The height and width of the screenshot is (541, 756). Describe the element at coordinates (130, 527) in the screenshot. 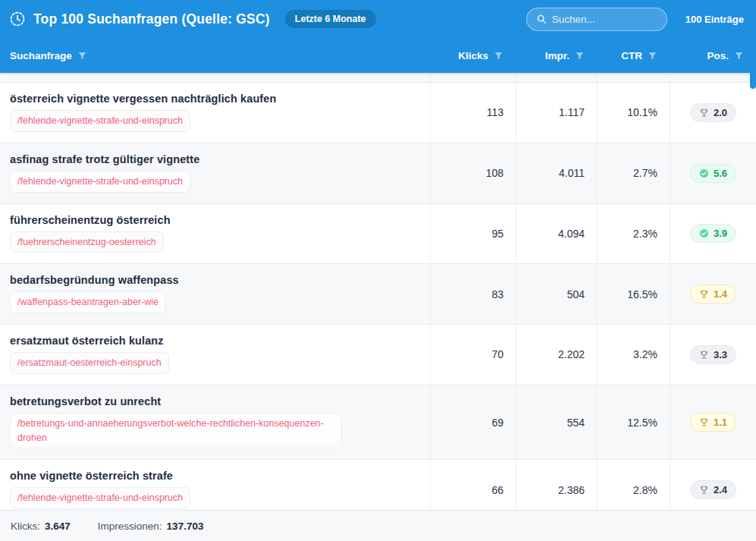

I see `total-impressions-label: Impressionen:` at that location.